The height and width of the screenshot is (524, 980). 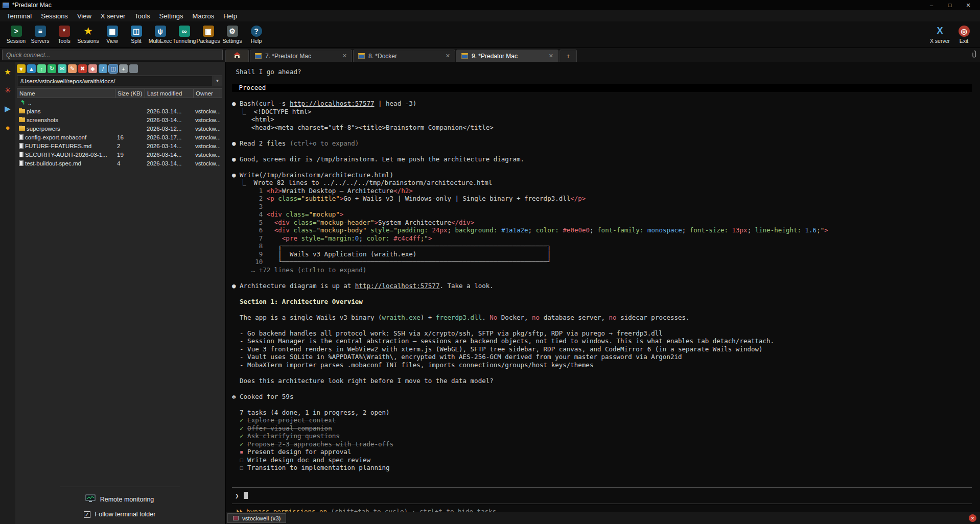 What do you see at coordinates (256, 35) in the screenshot?
I see `toolbar-help-button: ?Help` at bounding box center [256, 35].